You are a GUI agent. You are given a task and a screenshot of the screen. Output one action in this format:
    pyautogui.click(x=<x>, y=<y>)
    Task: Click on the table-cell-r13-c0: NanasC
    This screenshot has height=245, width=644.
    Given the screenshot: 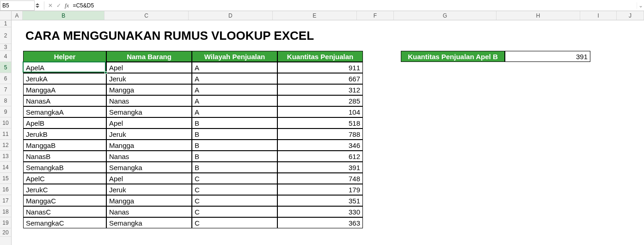 What is the action you would take?
    pyautogui.click(x=65, y=212)
    